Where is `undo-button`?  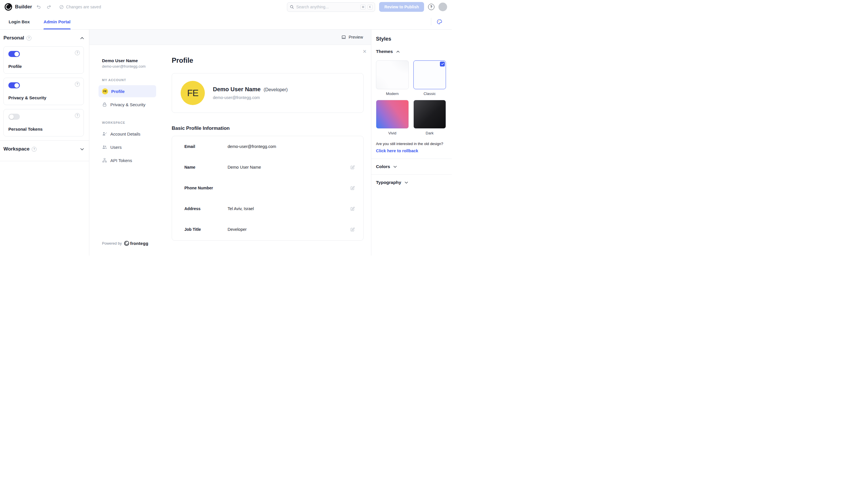
undo-button is located at coordinates (38, 7).